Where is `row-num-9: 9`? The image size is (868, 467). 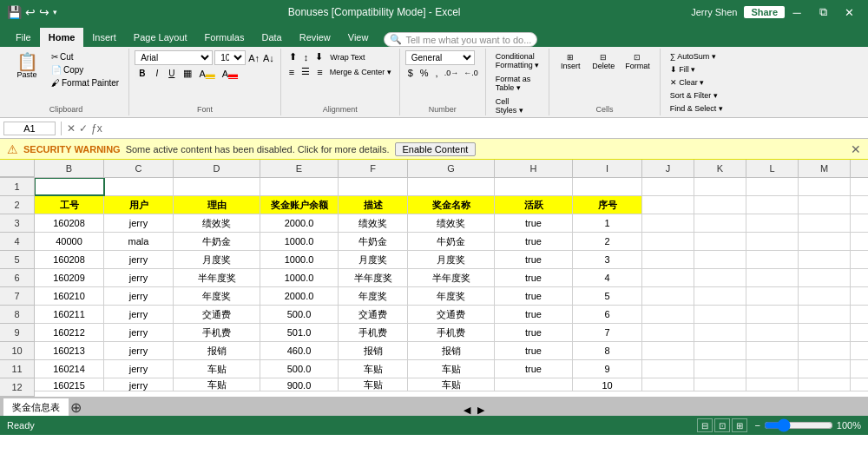
row-num-9: 9 is located at coordinates (17, 333).